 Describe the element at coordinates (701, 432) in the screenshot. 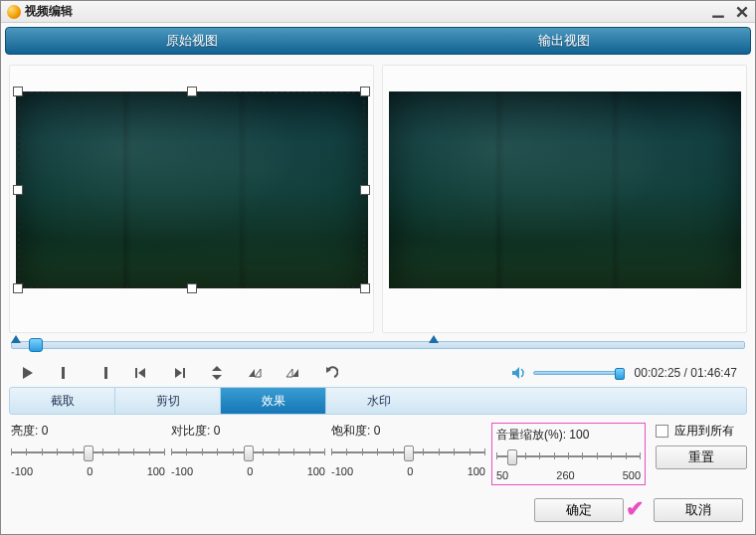

I see `apply-to-all-row: 应用到所有` at that location.